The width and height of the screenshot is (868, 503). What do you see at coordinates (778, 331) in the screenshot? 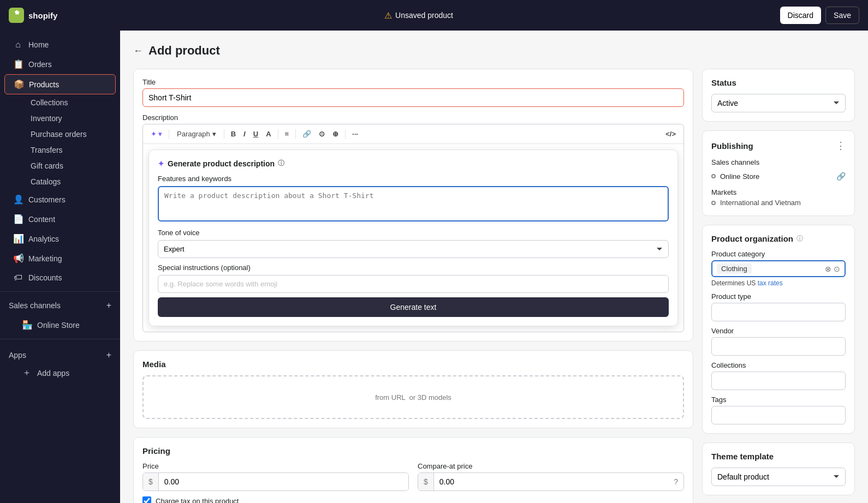
I see `vendor-label: Vendor` at bounding box center [778, 331].